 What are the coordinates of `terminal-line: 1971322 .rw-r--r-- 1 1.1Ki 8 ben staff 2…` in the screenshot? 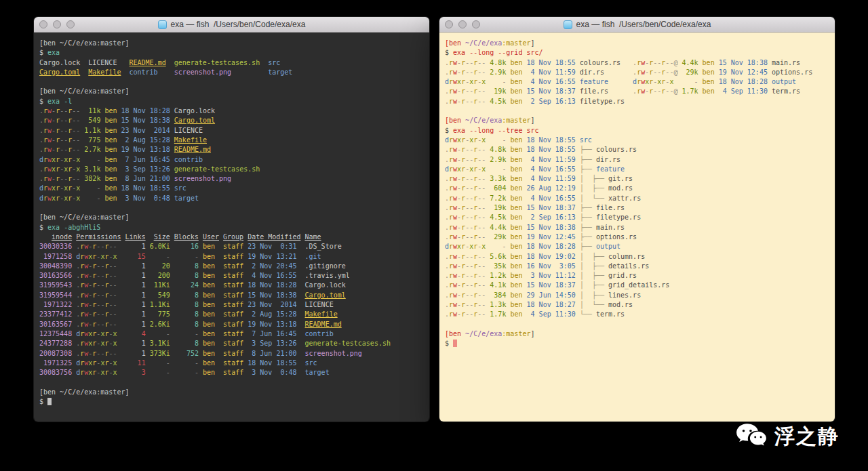 It's located at (232, 305).